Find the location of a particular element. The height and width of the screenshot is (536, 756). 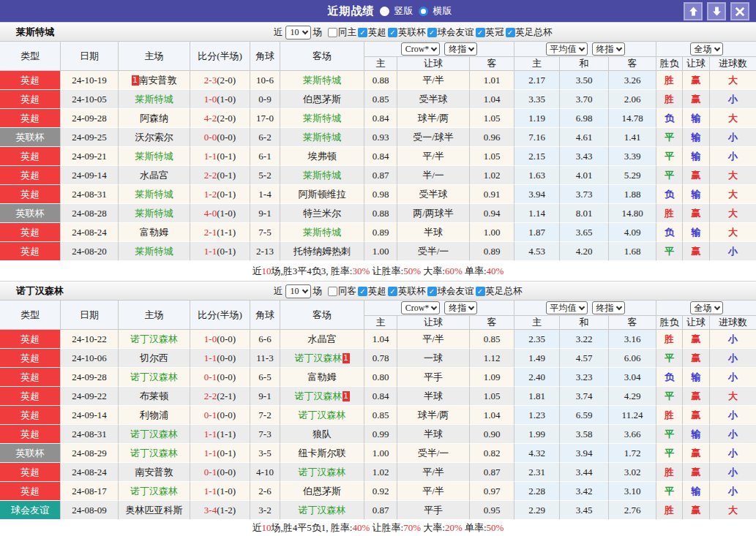

away-team: 诺丁汉森林 is located at coordinates (322, 472).